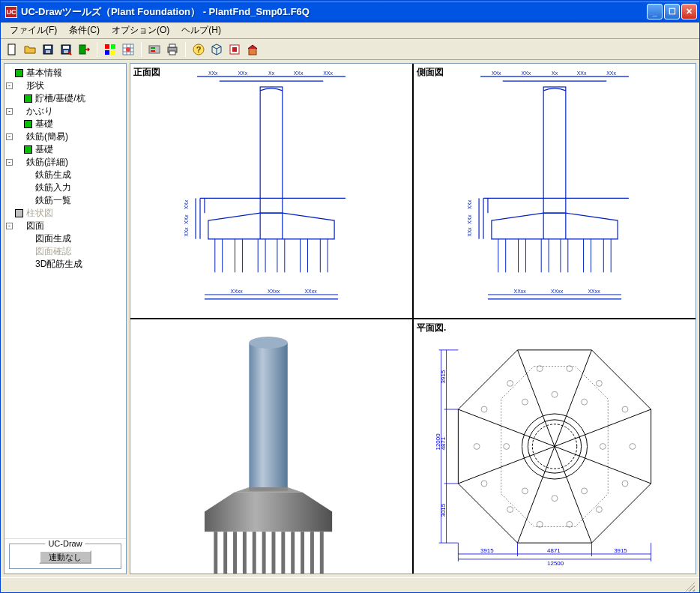 The height and width of the screenshot is (593, 700). Describe the element at coordinates (53, 201) in the screenshot. I see `tree-item-label: 鉄筋一覧` at that location.